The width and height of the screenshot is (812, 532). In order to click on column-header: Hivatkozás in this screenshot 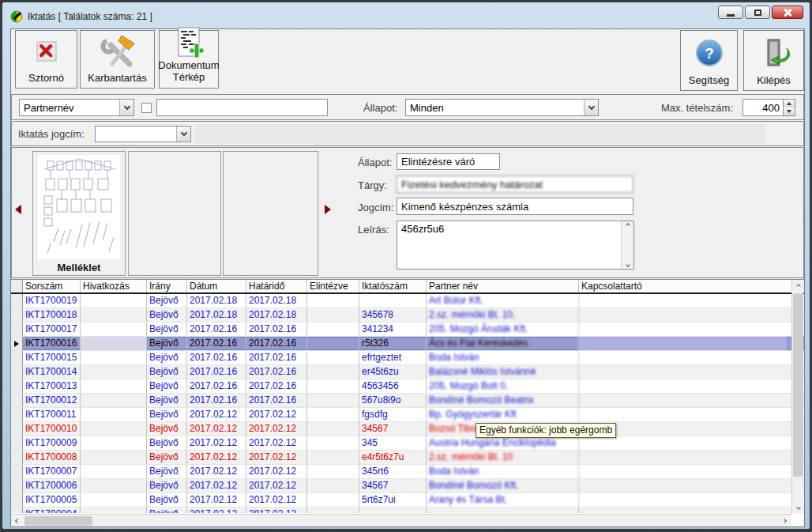, I will do `click(114, 286)`.